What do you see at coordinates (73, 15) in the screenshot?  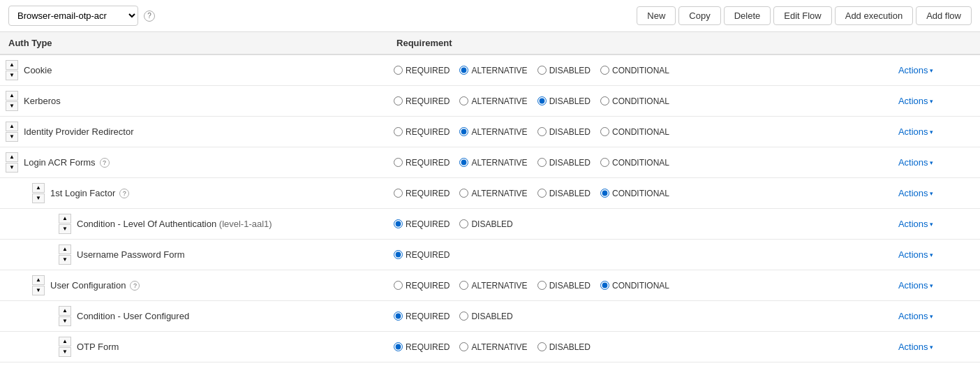 I see `flow-select: Browser-email-otp-acrBrowserDirect Grant…` at bounding box center [73, 15].